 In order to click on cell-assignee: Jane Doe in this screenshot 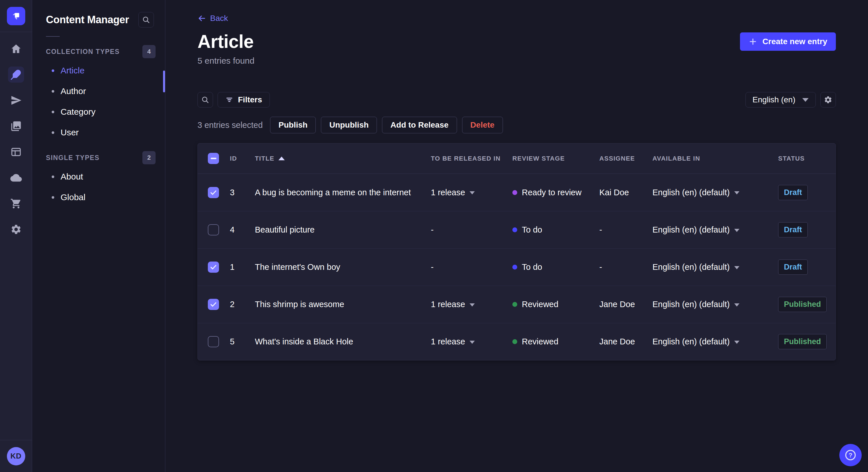, I will do `click(626, 342)`.